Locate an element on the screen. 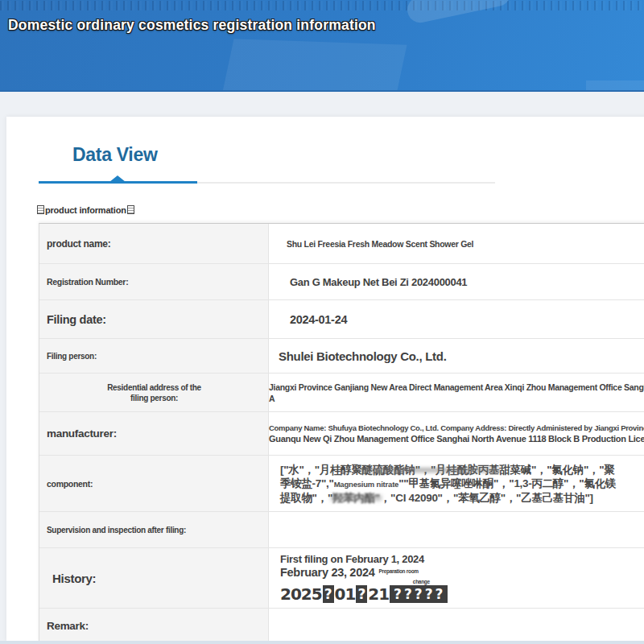  table-row-history: History: First filing on February 1, 202… is located at coordinates (341, 578).